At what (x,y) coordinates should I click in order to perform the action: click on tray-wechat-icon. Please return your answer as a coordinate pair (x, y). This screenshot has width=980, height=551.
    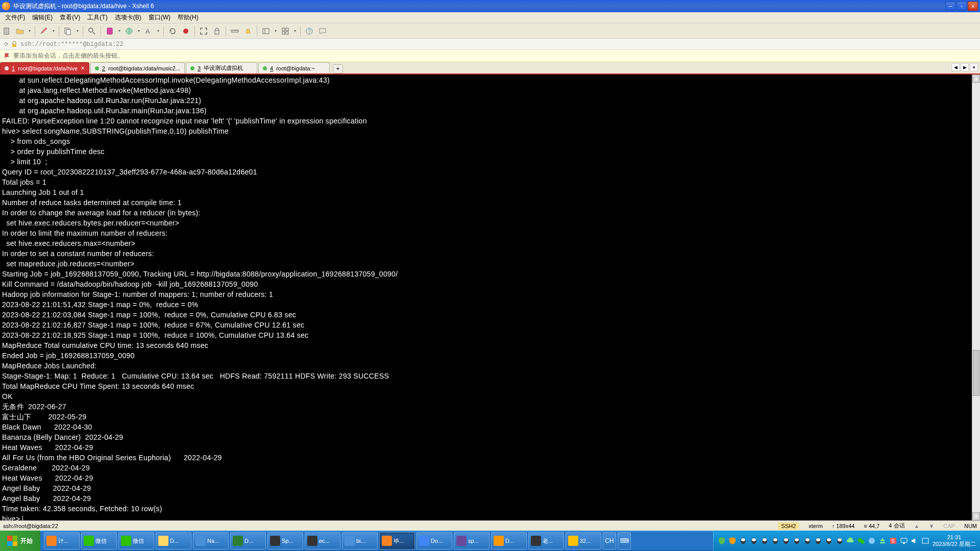
    Looking at the image, I should click on (861, 541).